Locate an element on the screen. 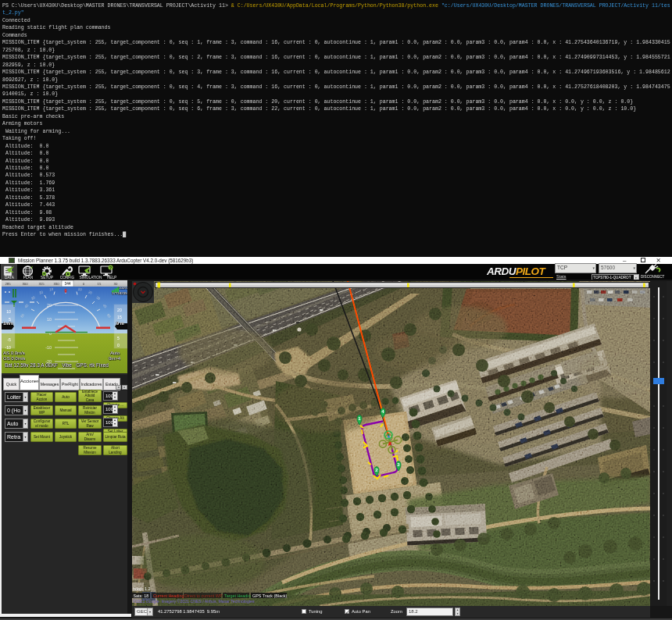 This screenshot has height=620, width=672. svg-text: 5 is located at coordinates (119, 338).